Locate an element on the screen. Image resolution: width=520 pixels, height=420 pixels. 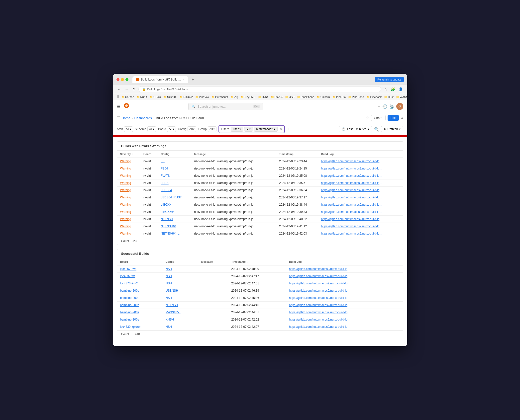
sidebar-toggle: ☰ is located at coordinates (119, 118).